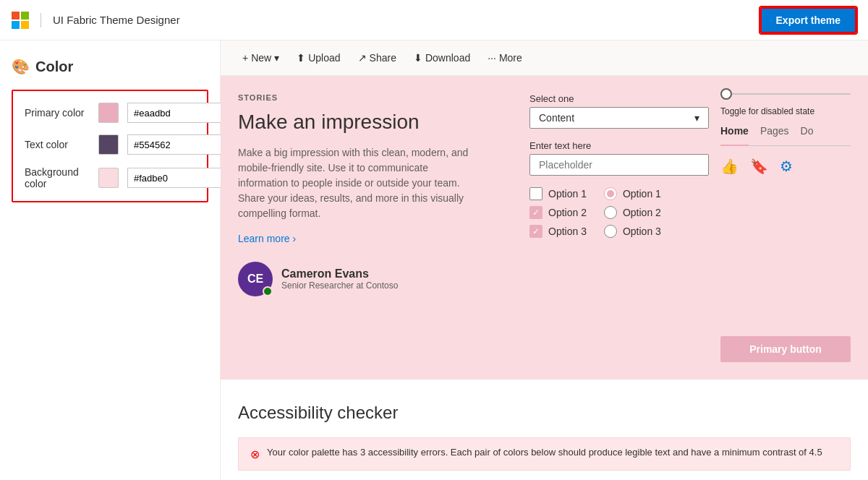 Image resolution: width=868 pixels, height=480 pixels. What do you see at coordinates (544, 58) in the screenshot?
I see `toolbar: + New ▾ ⬆ Upload ↗ Share ⬇ Download ··· …` at bounding box center [544, 58].